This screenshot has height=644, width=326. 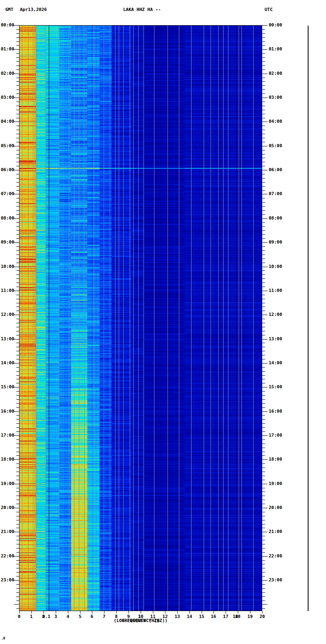 I want to click on time-label-right: 16:00, so click(x=276, y=411).